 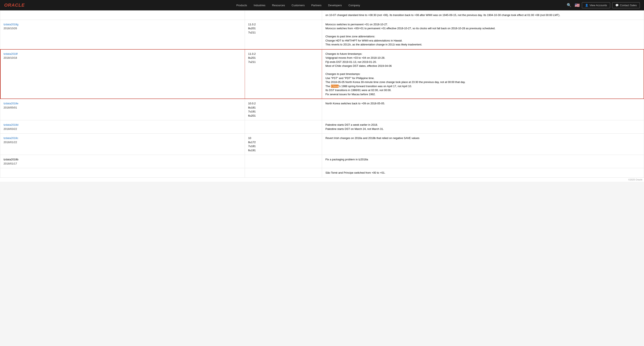 I want to click on cell-notes-partial-bottom: São Tomé and Príncipe switched from +00 …, so click(x=483, y=173).